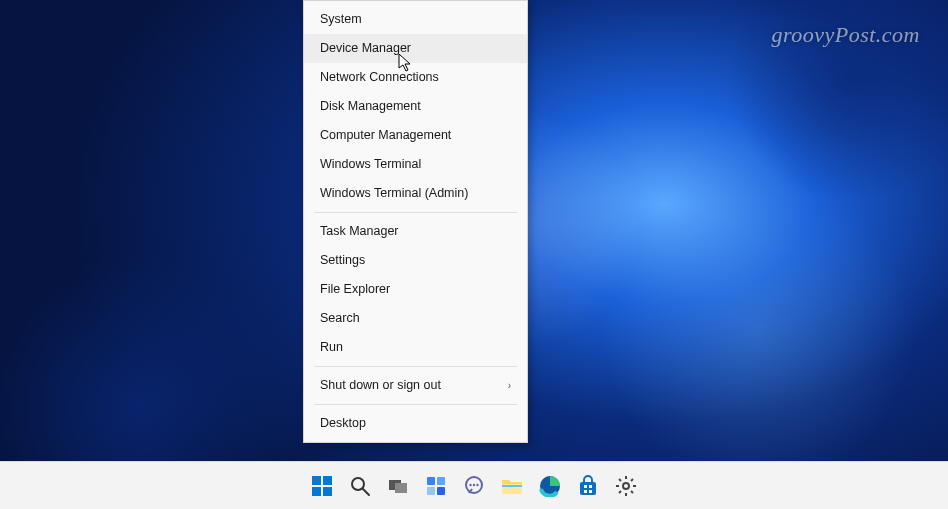 Image resolution: width=948 pixels, height=509 pixels. What do you see at coordinates (416, 20) in the screenshot?
I see `menu-item-system: System` at bounding box center [416, 20].